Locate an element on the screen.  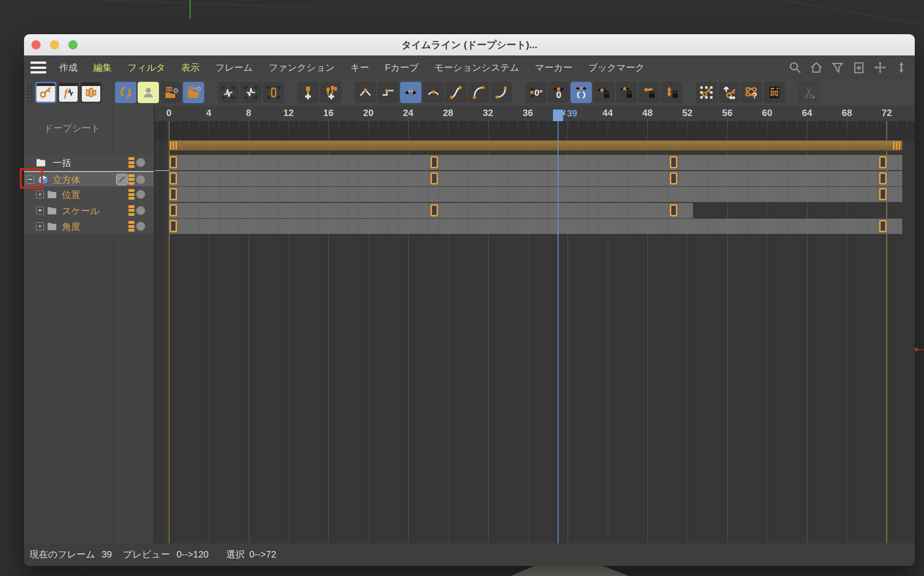
summary-track is located at coordinates (536, 146).